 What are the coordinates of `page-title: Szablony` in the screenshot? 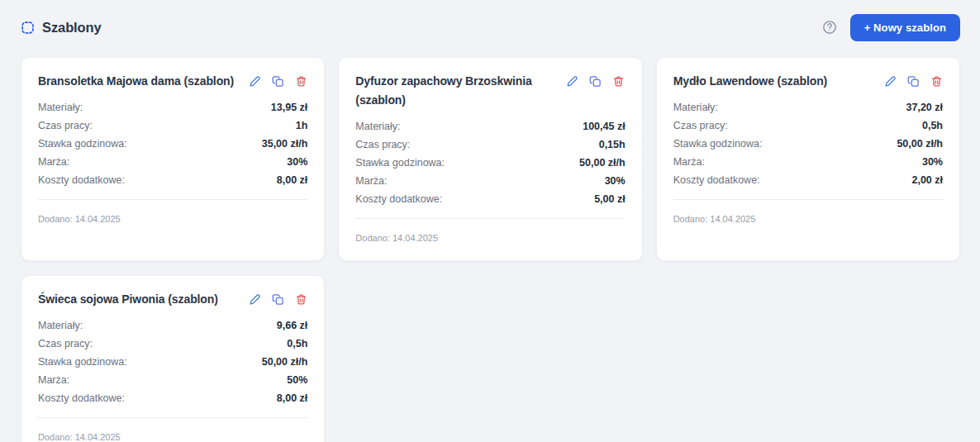 It's located at (72, 28).